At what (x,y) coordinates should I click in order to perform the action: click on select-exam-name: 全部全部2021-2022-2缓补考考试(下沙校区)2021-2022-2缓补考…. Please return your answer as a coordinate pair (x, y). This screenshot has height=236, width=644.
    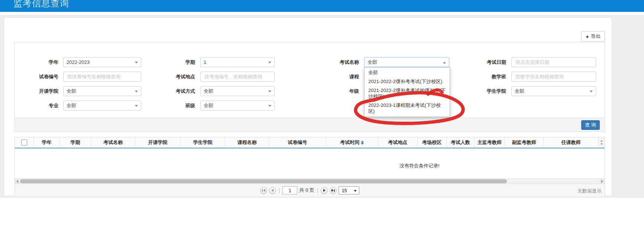
    Looking at the image, I should click on (407, 62).